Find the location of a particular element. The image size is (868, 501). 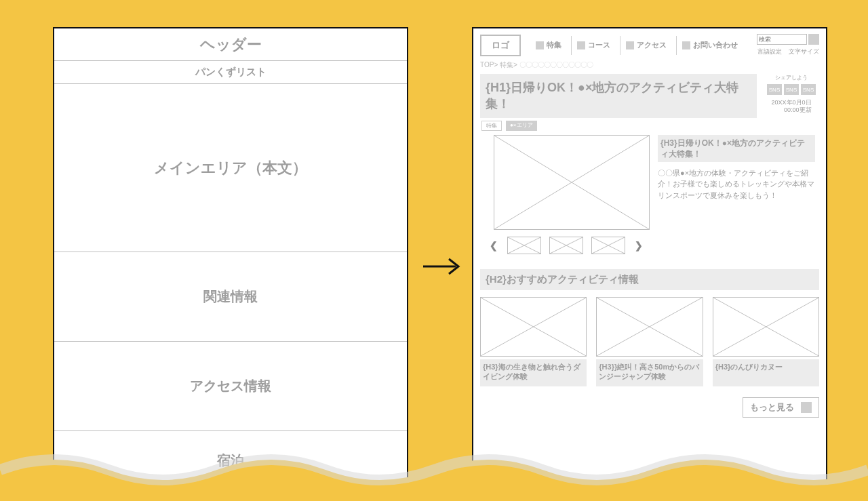

section-main: メインエリア（本文） is located at coordinates (231, 168).